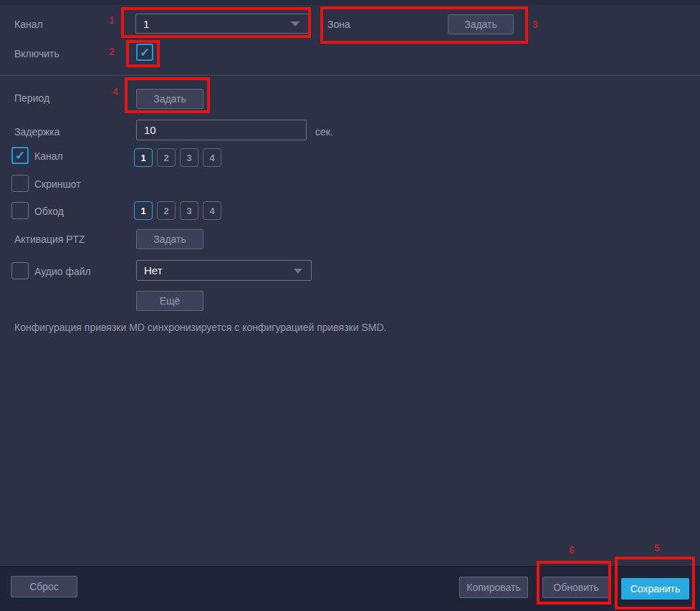  Describe the element at coordinates (201, 327) in the screenshot. I see `sync-note-text: Конфигурация привязки MD синхронизируетс…` at that location.